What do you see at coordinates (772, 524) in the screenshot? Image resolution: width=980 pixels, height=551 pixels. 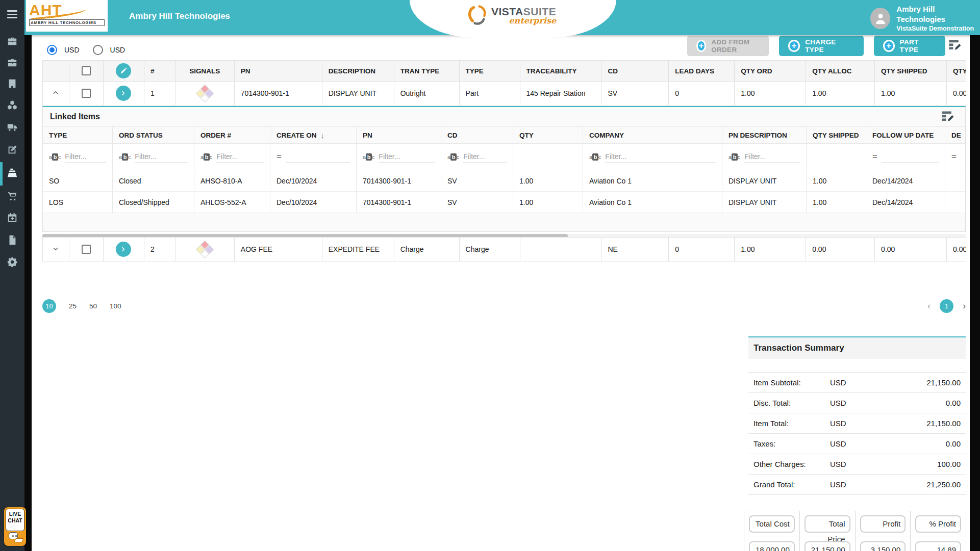 I see `profit-header-total-cost: Total Cost` at bounding box center [772, 524].